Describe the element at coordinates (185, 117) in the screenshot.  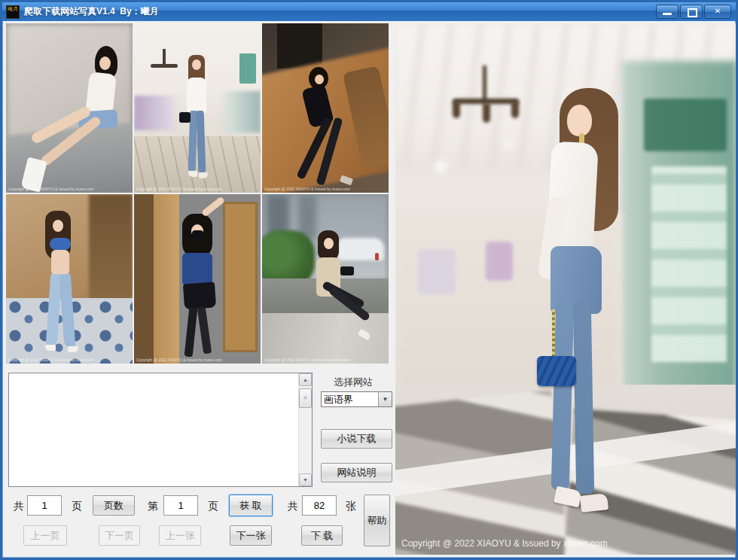
I see `figure-handbag` at that location.